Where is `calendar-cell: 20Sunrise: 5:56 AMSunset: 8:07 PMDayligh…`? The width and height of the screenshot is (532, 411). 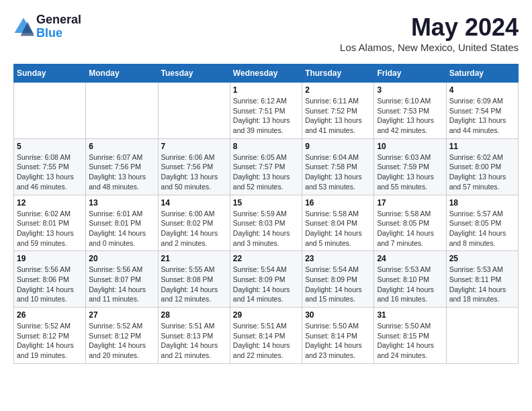
calendar-cell: 20Sunrise: 5:56 AMSunset: 8:07 PMDayligh… is located at coordinates (122, 279).